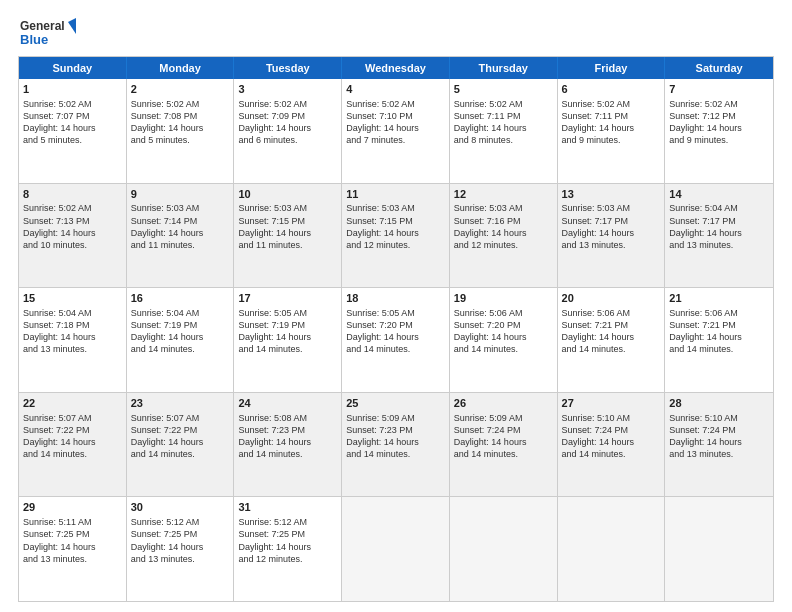 This screenshot has width=792, height=612. Describe the element at coordinates (396, 116) in the screenshot. I see `day-info-line: Sunset: 7:10 PM` at that location.